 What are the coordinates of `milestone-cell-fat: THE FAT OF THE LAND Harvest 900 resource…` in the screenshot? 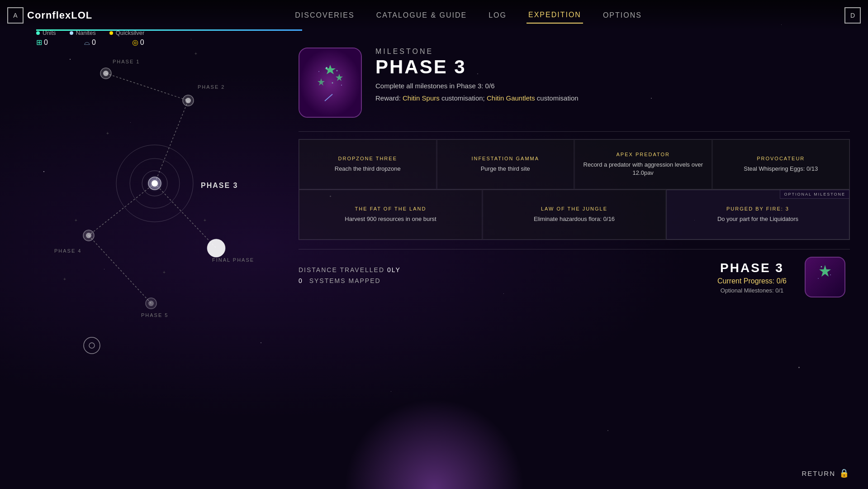 It's located at (391, 215).